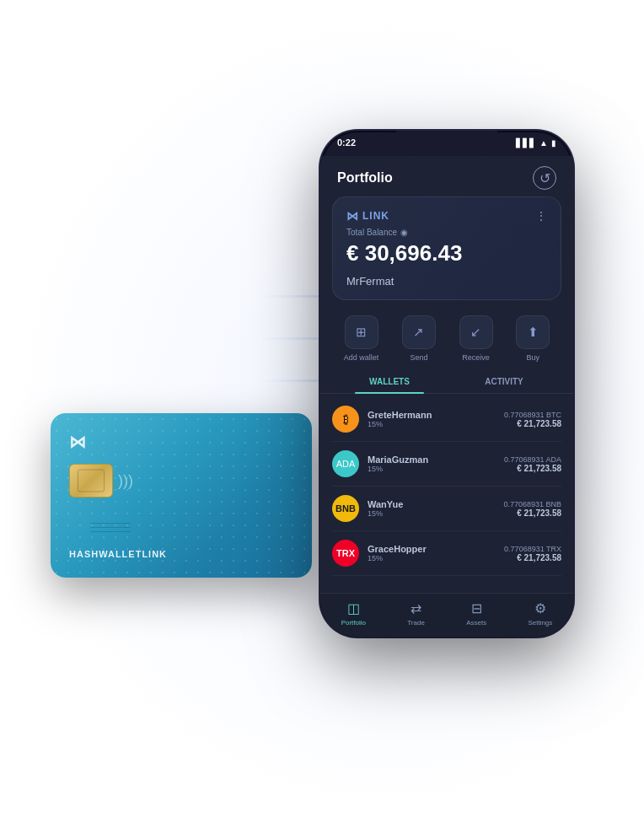 This screenshot has width=644, height=823. What do you see at coordinates (545, 178) in the screenshot?
I see `refresh-icon: ↺` at bounding box center [545, 178].